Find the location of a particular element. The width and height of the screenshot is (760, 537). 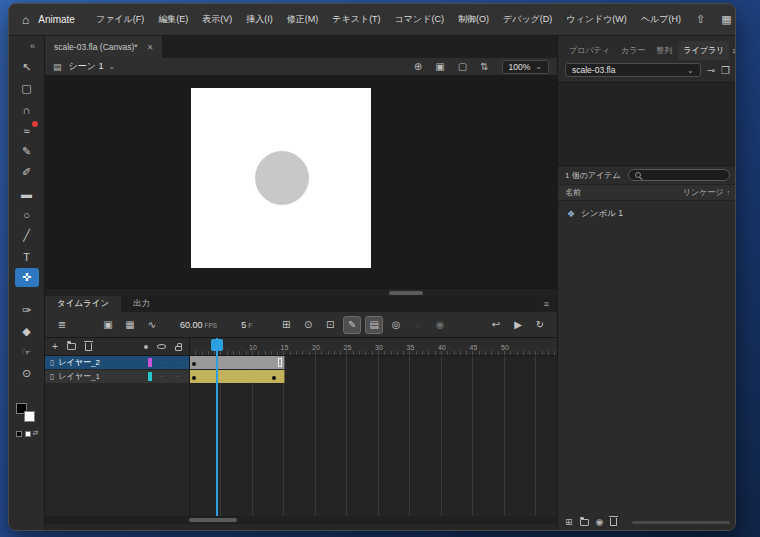

new-layer-button: + is located at coordinates (55, 347).